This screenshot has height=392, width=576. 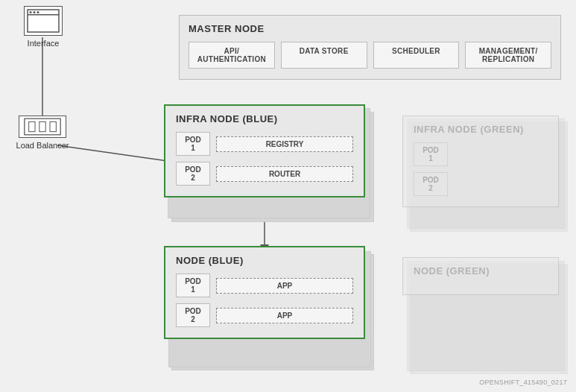 What do you see at coordinates (193, 285) in the screenshot?
I see `node-blue-pod1-label: POD 1` at bounding box center [193, 285].